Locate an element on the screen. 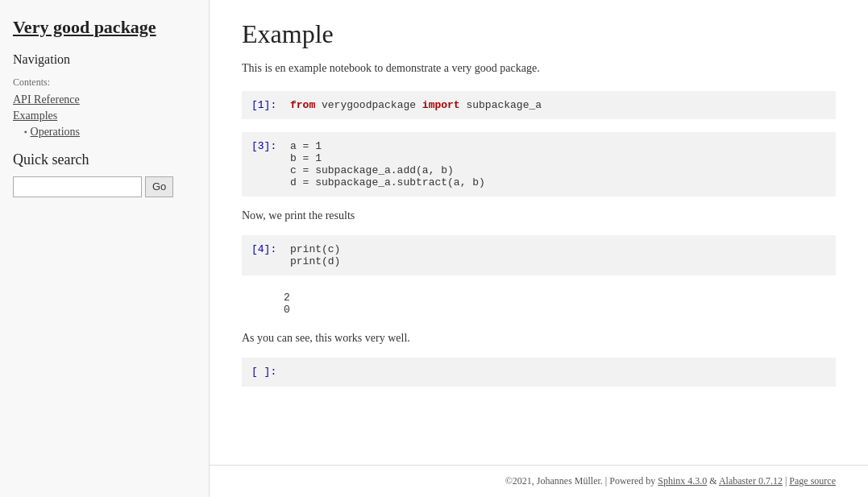 The image size is (868, 497). prose-text-2: As you can see, this works very well. is located at coordinates (538, 338).